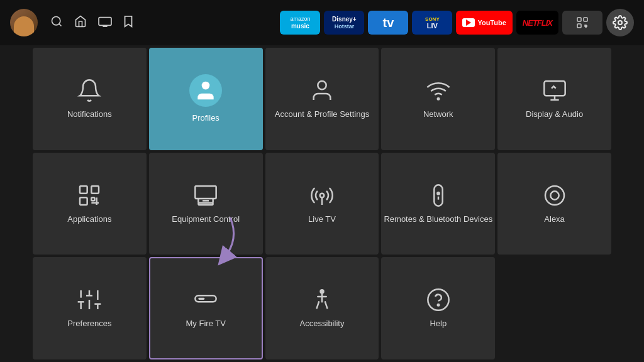  What do you see at coordinates (432, 23) in the screenshot?
I see `sony-liv-badge: SONY LIV` at bounding box center [432, 23].